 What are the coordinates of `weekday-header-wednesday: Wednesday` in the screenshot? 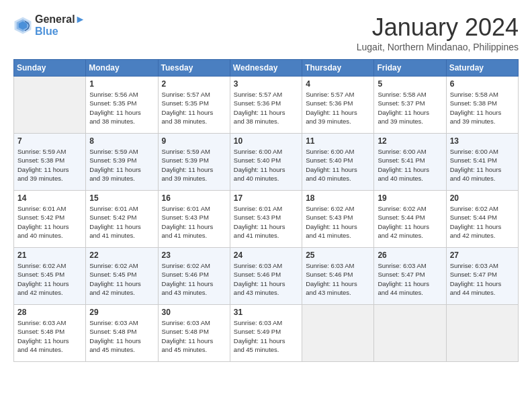 It's located at (266, 68).